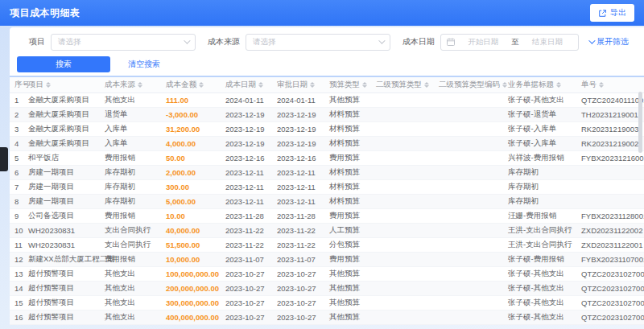  I want to click on export-button: 导出, so click(612, 13).